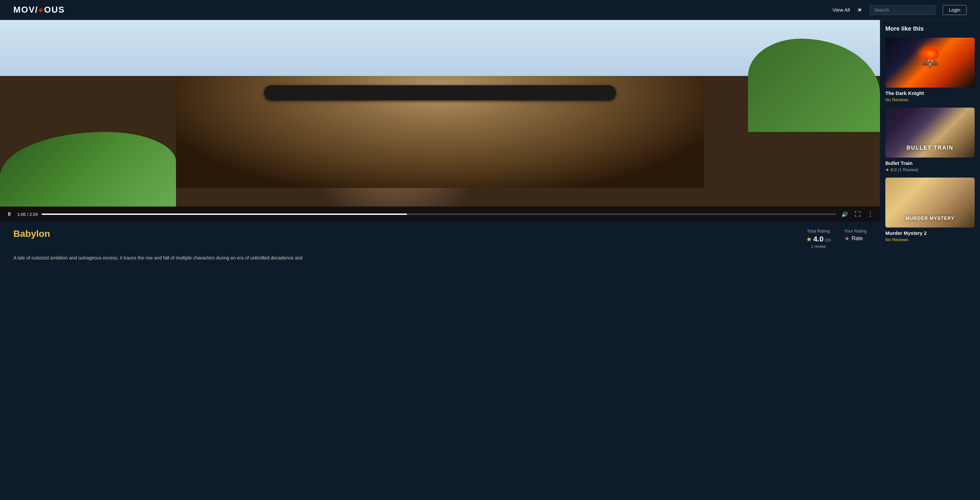  I want to click on theme-toggle-button: ☀, so click(860, 10).